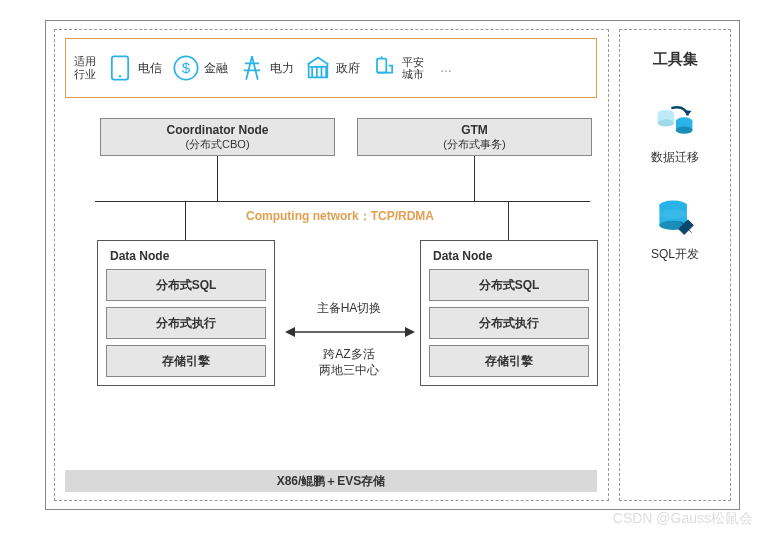  What do you see at coordinates (349, 354) in the screenshot?
I see `middle-az-label: 跨AZ多活` at bounding box center [349, 354].